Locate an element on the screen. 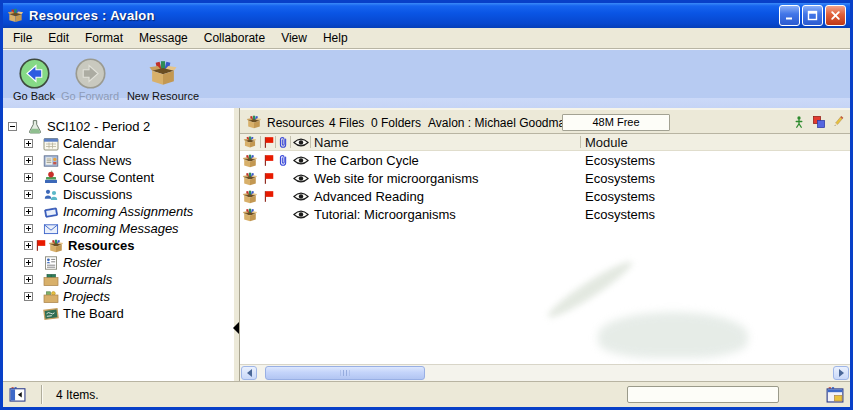  paperclip-column-icon is located at coordinates (284, 142).